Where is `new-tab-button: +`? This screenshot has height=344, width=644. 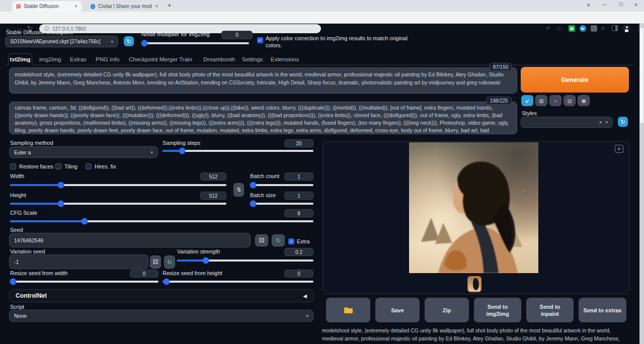
new-tab-button: + is located at coordinates (170, 5).